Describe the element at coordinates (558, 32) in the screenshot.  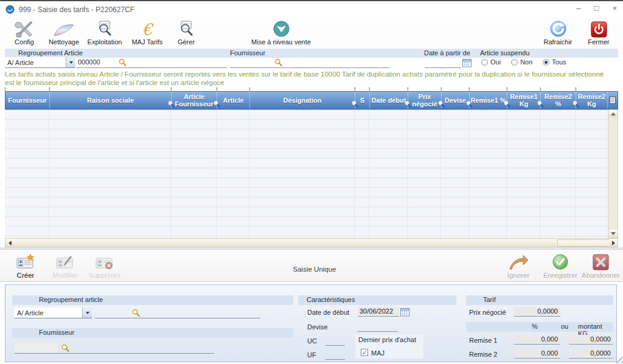
I see `rafraichir-button: Rafraichir` at that location.